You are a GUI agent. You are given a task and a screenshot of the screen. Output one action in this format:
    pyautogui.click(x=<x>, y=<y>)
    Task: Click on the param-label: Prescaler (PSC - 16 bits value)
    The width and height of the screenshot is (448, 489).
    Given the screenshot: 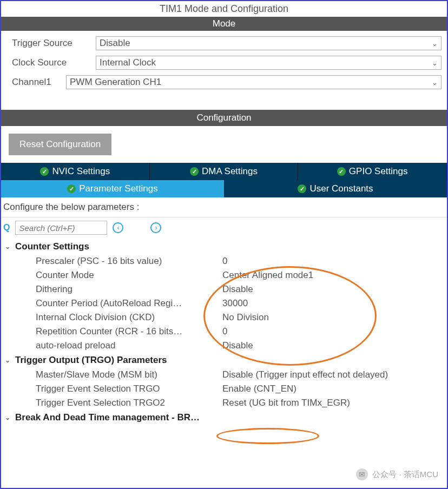 What is the action you would take?
    pyautogui.click(x=129, y=261)
    